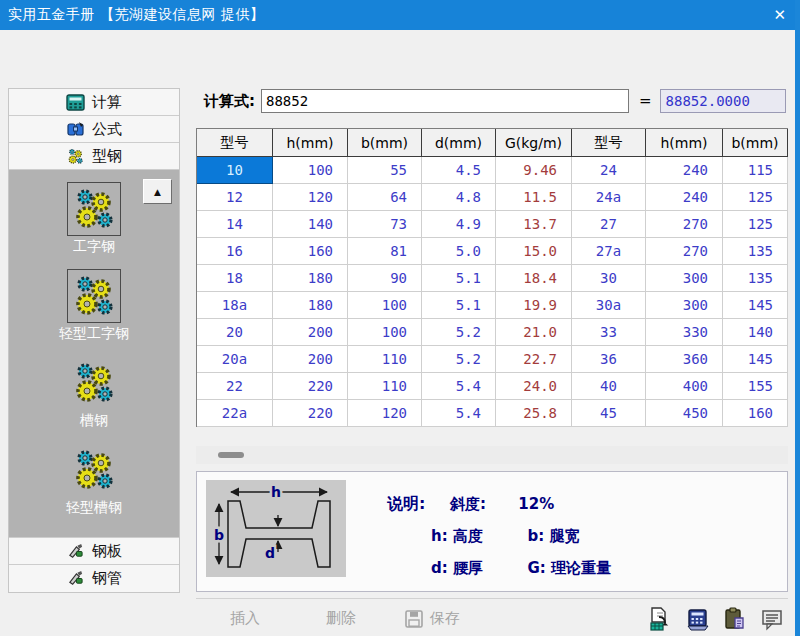 The height and width of the screenshot is (636, 800). Describe the element at coordinates (385, 198) in the screenshot. I see `table-cell: 64` at that location.